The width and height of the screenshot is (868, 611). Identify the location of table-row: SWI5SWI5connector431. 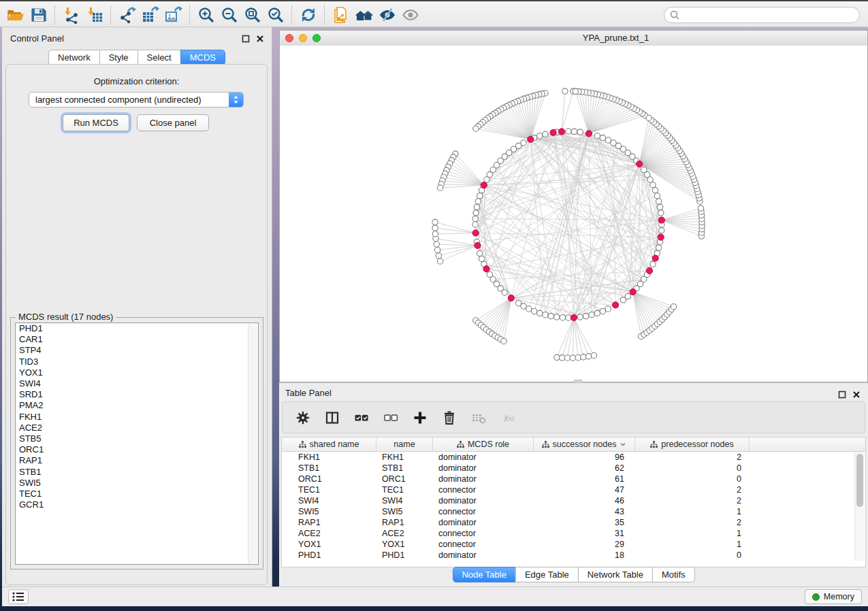
(573, 512).